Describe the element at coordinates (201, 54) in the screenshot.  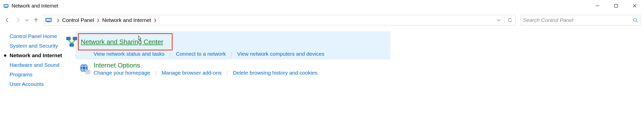
I see `task-link: Connect to a network` at that location.